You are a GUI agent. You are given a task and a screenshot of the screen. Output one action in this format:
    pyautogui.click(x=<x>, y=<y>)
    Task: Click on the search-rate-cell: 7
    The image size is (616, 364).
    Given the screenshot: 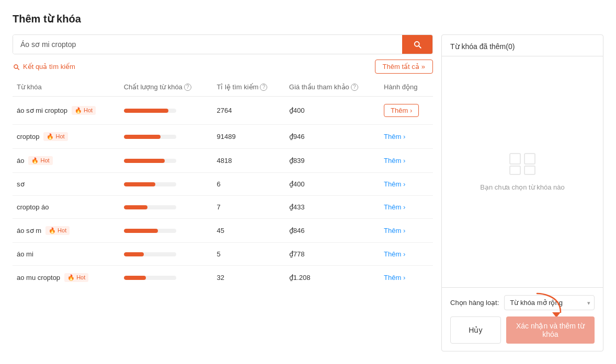 What is the action you would take?
    pyautogui.click(x=249, y=207)
    